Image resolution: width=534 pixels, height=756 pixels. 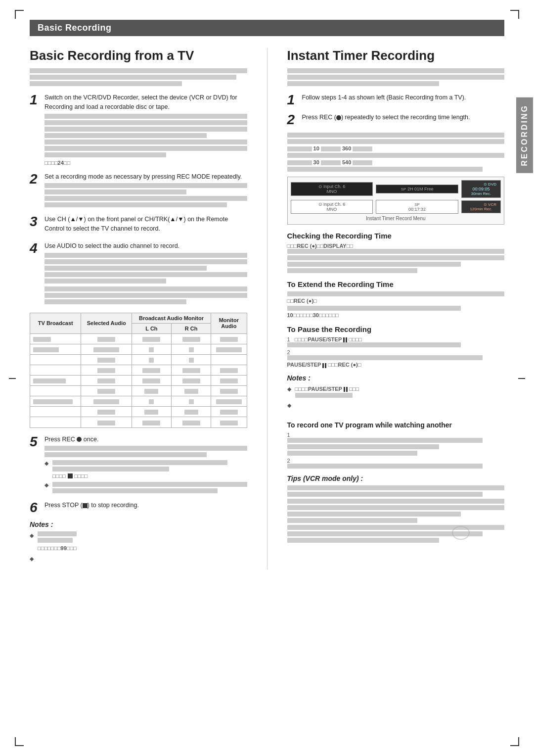 I want to click on right-step-2-number: 2, so click(x=293, y=120).